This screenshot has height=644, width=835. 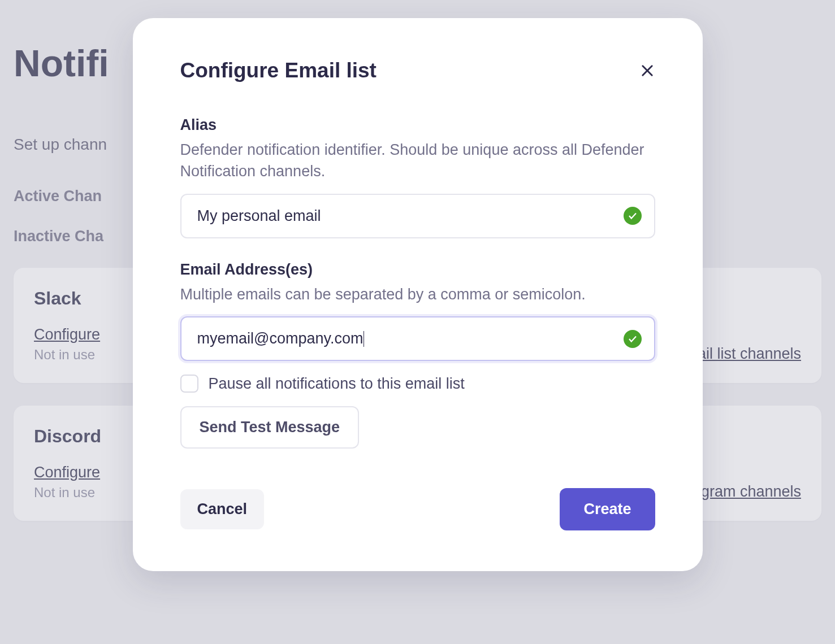 What do you see at coordinates (418, 216) in the screenshot?
I see `alias-input` at bounding box center [418, 216].